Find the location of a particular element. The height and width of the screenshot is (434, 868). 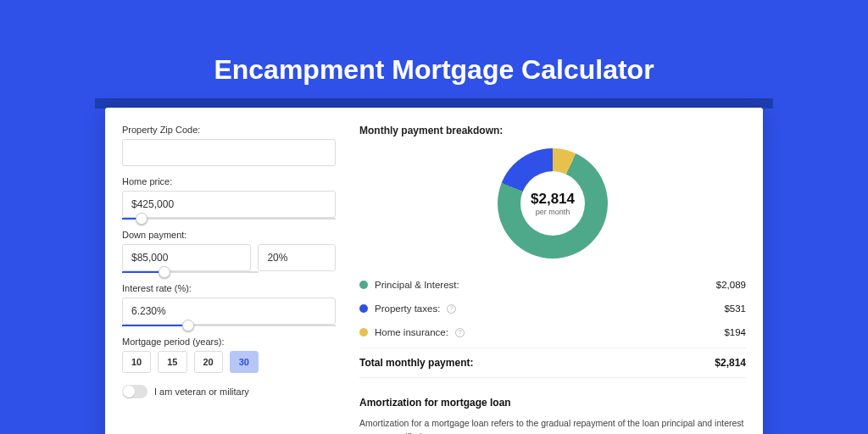

period-option-20: 20 is located at coordinates (209, 362).